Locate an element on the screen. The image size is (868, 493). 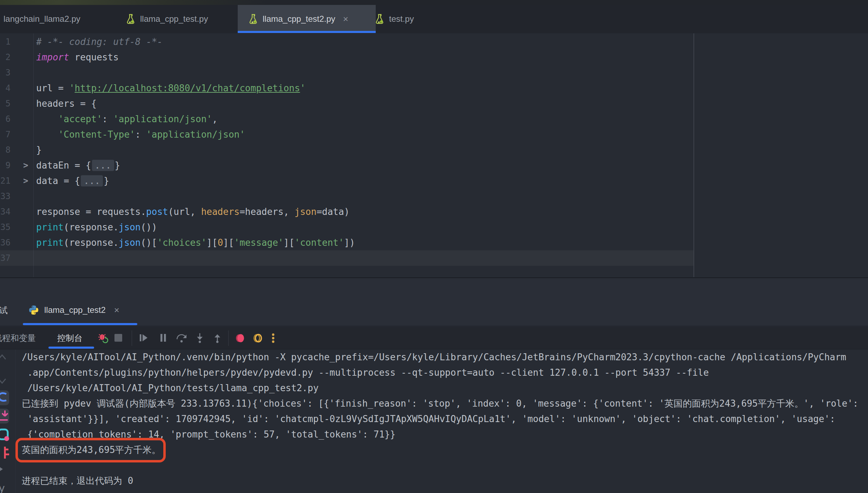
cyan-python-icon is located at coordinates (5, 435).